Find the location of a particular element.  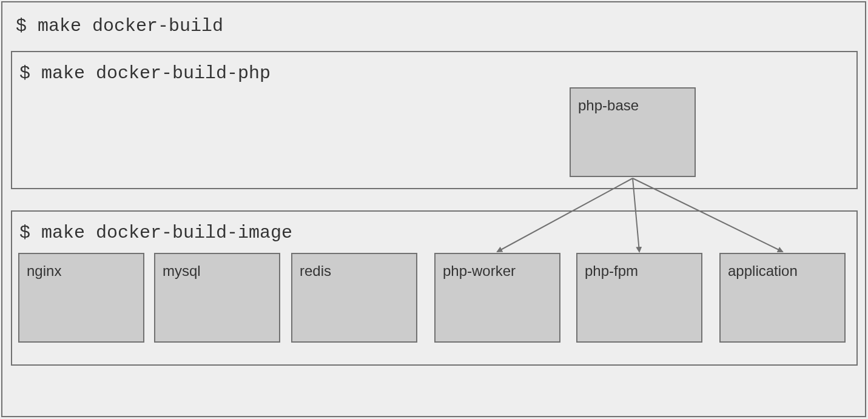

node-php-base: php-base is located at coordinates (633, 132).